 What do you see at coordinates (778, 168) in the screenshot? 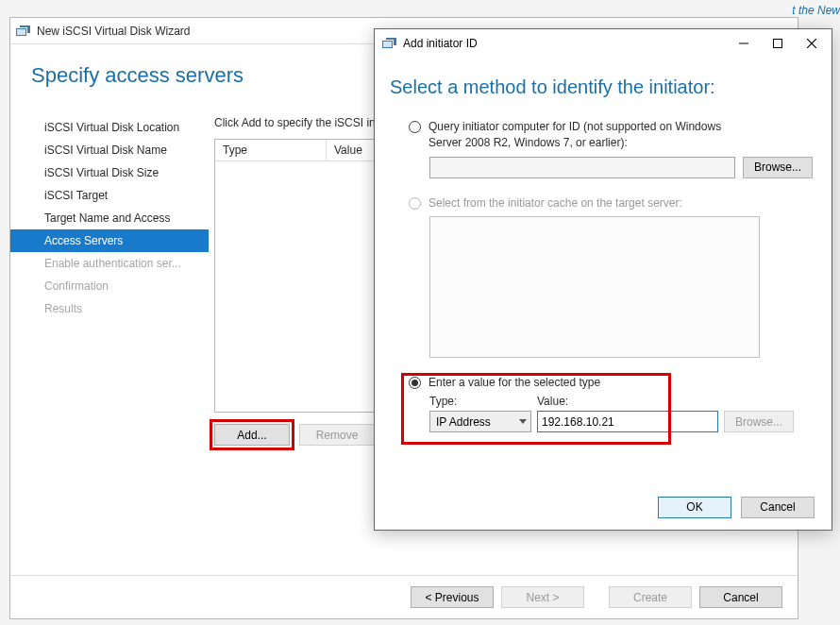
I see `query-browse-button: Browse...` at bounding box center [778, 168].